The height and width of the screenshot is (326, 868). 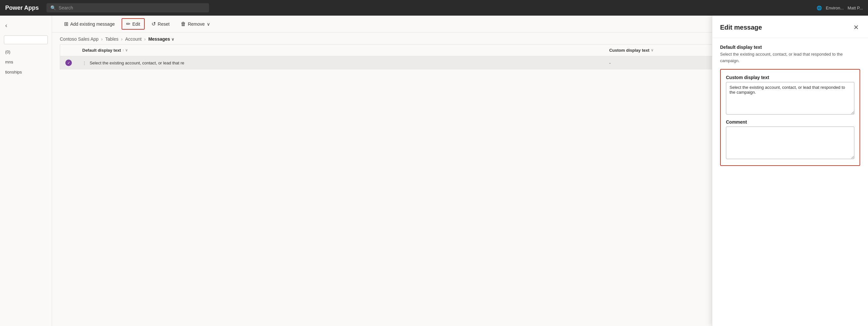 What do you see at coordinates (102, 50) in the screenshot?
I see `col-default-label: Default display text` at bounding box center [102, 50].